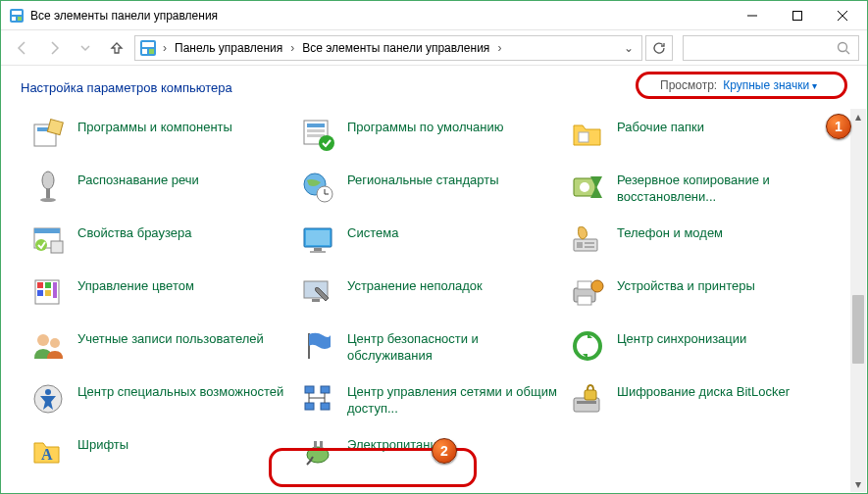  I want to click on item-sync-center: Центр синхронизации, so click(700, 347).